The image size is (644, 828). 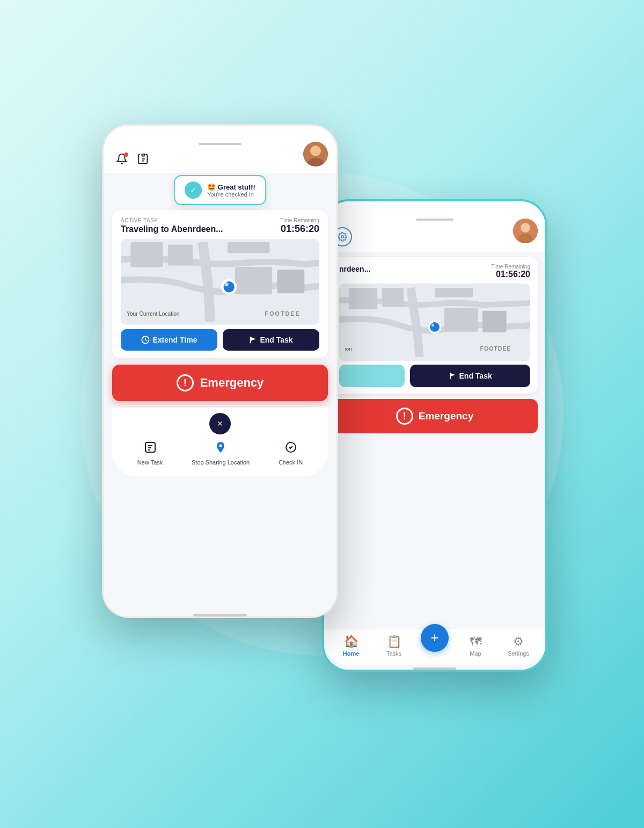 I want to click on task-card: Active Task Traveling to Abenrdeen... Ti…, so click(x=220, y=284).